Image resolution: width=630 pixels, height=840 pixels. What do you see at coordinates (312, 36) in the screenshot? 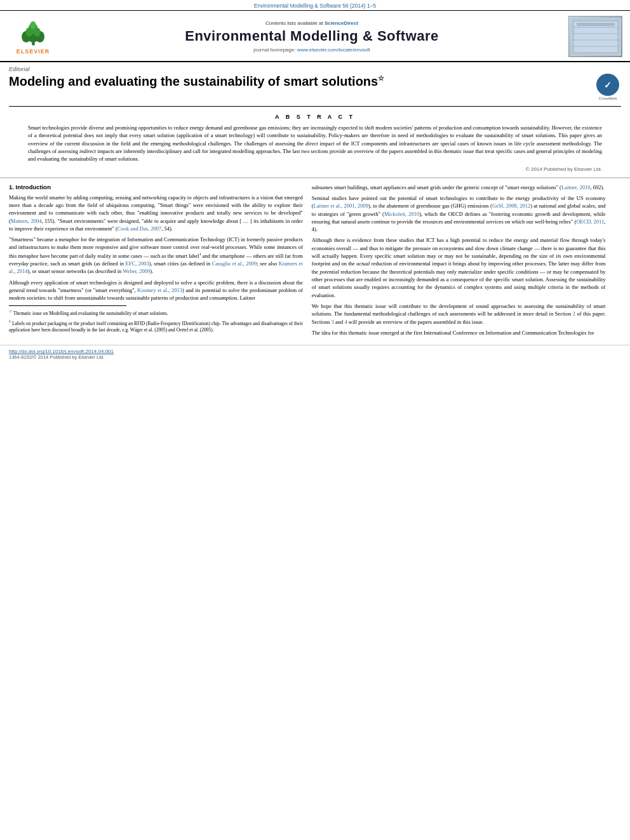
I see `journal-title: Environmental Modelling & Software` at bounding box center [312, 36].